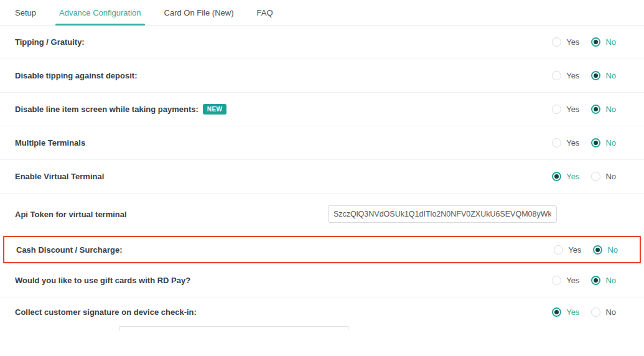 This screenshot has height=356, width=644. I want to click on tab-faq: FAQ, so click(264, 14).